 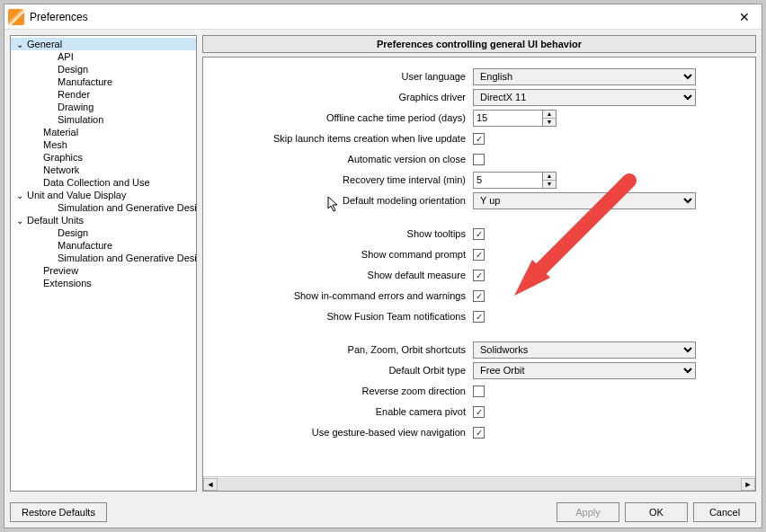 What do you see at coordinates (588, 512) in the screenshot?
I see `apply-button: Apply` at bounding box center [588, 512].